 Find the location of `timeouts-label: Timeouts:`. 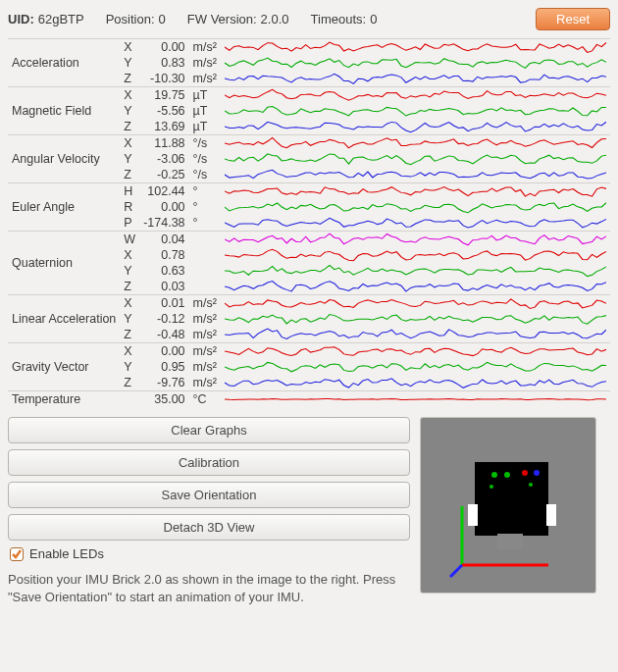

timeouts-label: Timeouts: is located at coordinates (339, 20).